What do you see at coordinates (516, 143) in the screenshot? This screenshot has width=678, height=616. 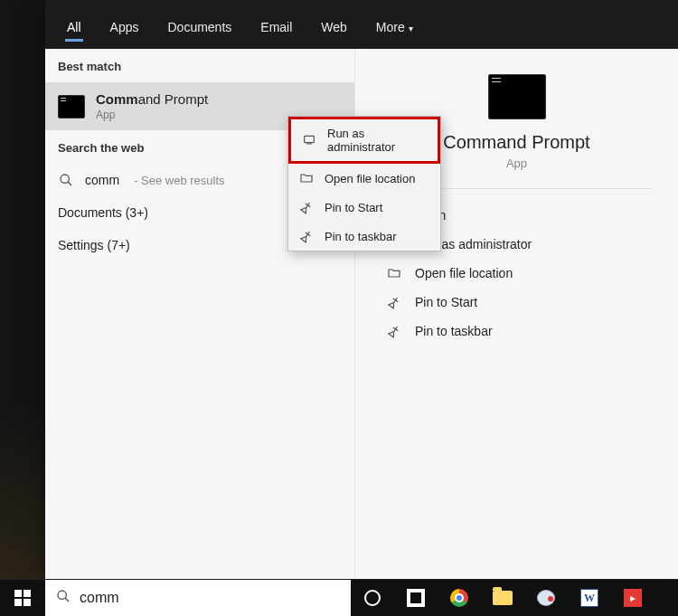 I see `preview-title: Command Prompt` at bounding box center [516, 143].